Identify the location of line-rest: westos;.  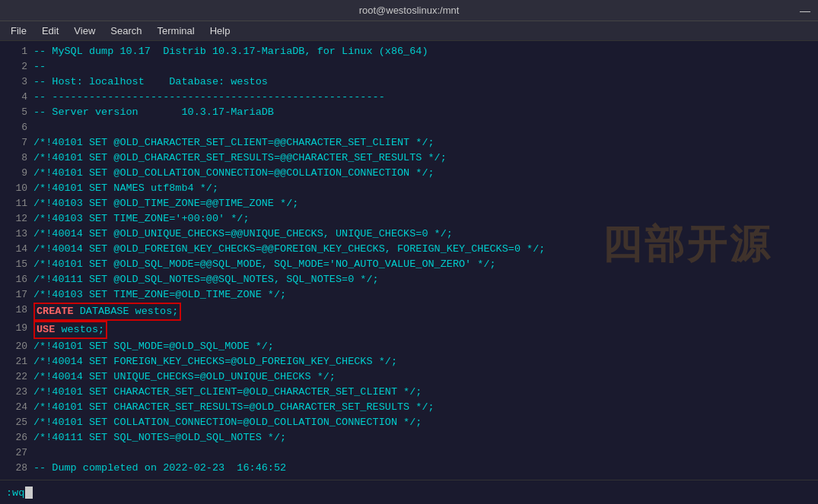
(79, 330).